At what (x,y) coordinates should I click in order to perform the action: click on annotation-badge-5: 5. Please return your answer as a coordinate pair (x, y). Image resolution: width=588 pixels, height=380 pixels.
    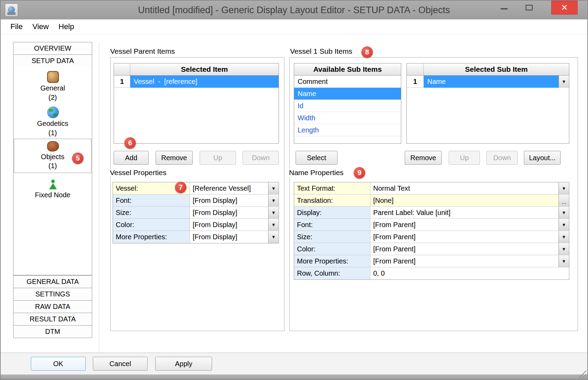
    Looking at the image, I should click on (78, 158).